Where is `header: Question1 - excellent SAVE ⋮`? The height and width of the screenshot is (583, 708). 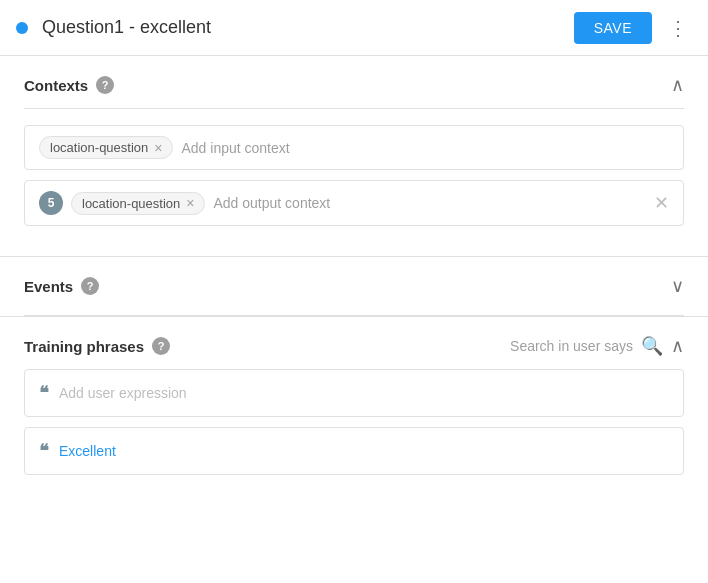 header: Question1 - excellent SAVE ⋮ is located at coordinates (354, 28).